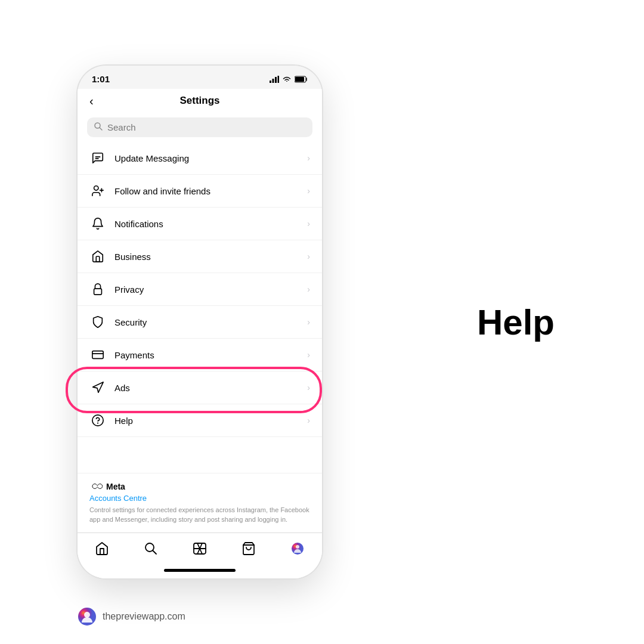  Describe the element at coordinates (211, 322) in the screenshot. I see `security-label: Security` at that location.